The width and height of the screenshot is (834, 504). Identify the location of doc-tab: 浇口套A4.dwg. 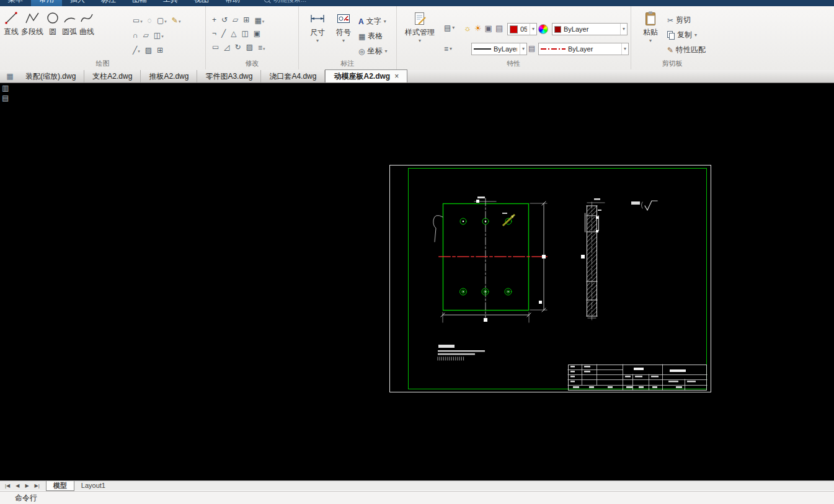
(293, 76).